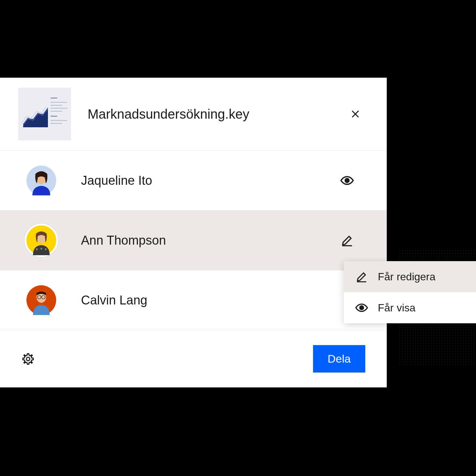 Image resolution: width=476 pixels, height=476 pixels. I want to click on user-row: Jaqueline Ito, so click(193, 180).